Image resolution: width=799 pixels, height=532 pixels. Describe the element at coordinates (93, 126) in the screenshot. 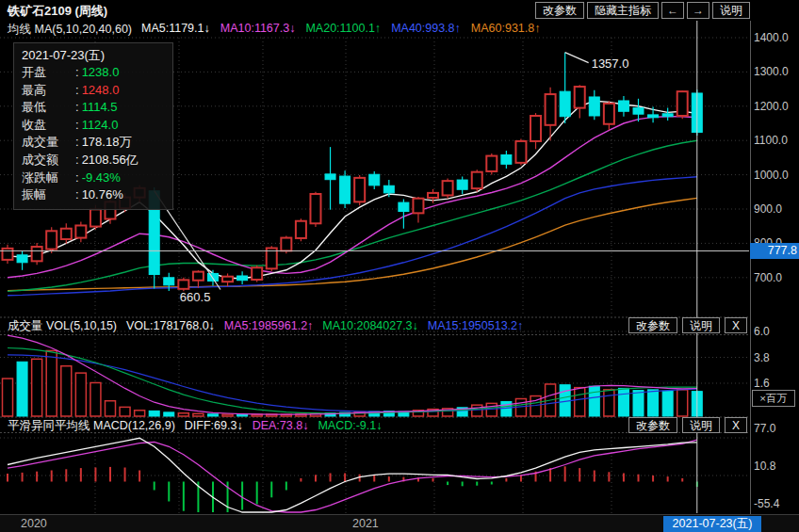

I see `info-row: 收盘:1124.0` at that location.